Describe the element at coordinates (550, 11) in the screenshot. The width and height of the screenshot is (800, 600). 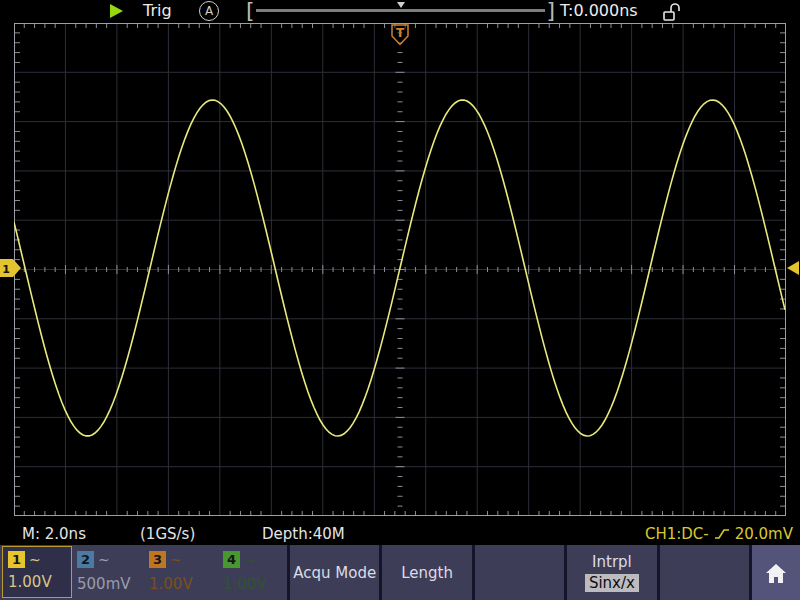
I see `position-bar-right-bracket: ]` at that location.